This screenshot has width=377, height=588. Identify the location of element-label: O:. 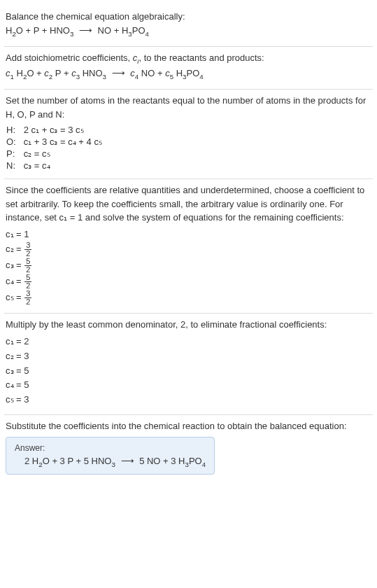
(14, 141).